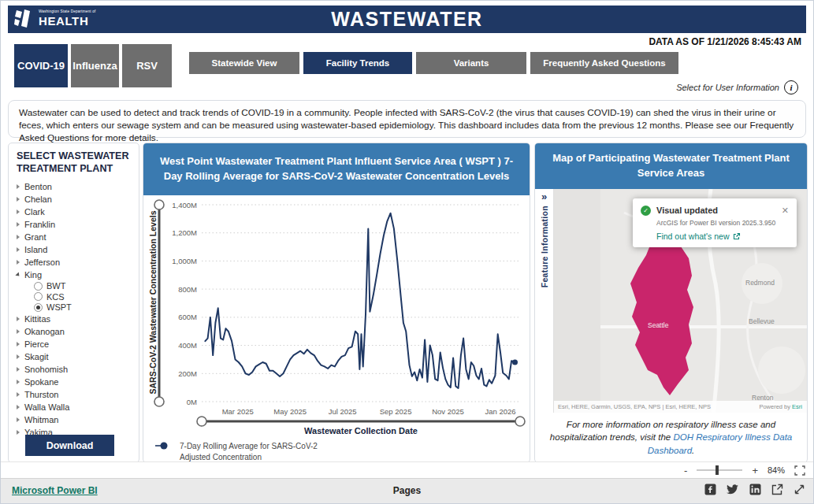 The height and width of the screenshot is (504, 814). What do you see at coordinates (761, 321) in the screenshot?
I see `map-label-bellevue: Bellevue` at bounding box center [761, 321].